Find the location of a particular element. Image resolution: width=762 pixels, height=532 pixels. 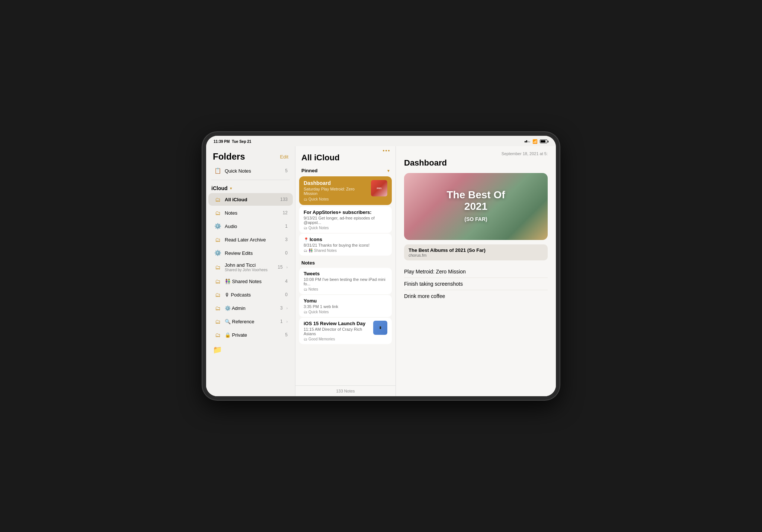

note-yomu: Yomu 3:35 PM 1 web link 🗂 Quick Notes is located at coordinates (345, 306).